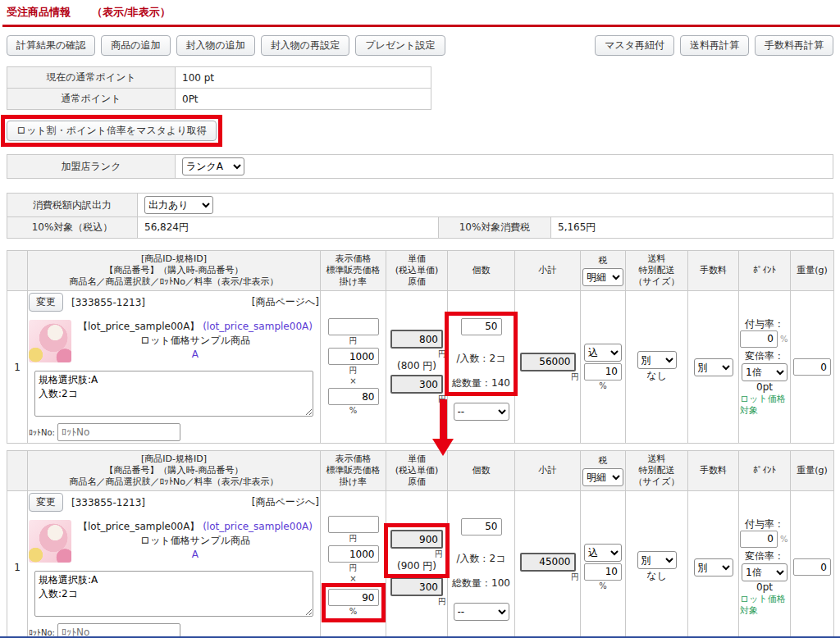 The width and height of the screenshot is (840, 638). Describe the element at coordinates (417, 340) in the screenshot. I see `unit-price-input` at that location.